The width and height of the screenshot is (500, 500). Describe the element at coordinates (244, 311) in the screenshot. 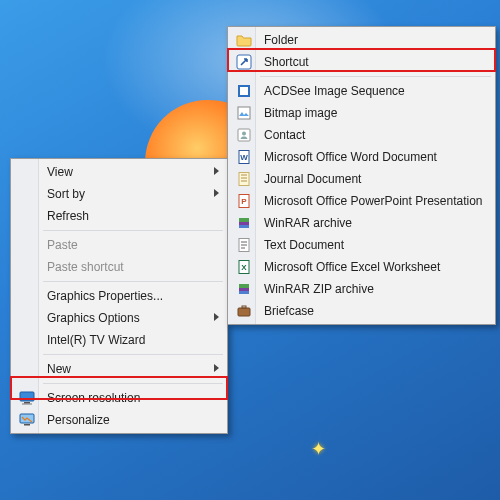

I see `briefcase-icon` at that location.